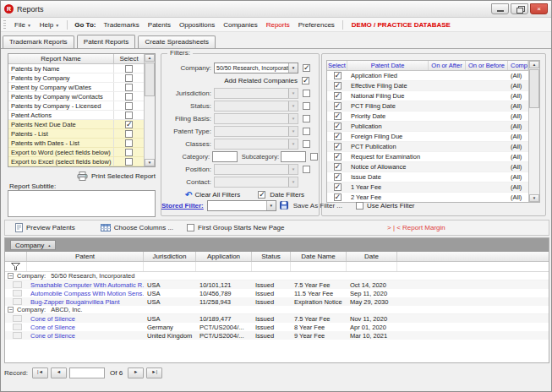  What do you see at coordinates (81, 204) in the screenshot?
I see `report-subtitle-input` at bounding box center [81, 204].